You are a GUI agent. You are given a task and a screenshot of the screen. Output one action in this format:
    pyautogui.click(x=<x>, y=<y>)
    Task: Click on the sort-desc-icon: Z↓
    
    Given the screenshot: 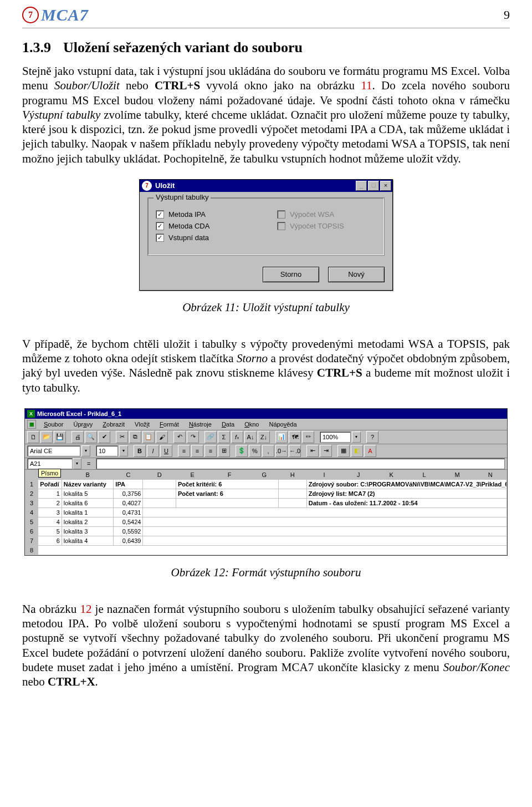 What is the action you would take?
    pyautogui.click(x=264, y=437)
    